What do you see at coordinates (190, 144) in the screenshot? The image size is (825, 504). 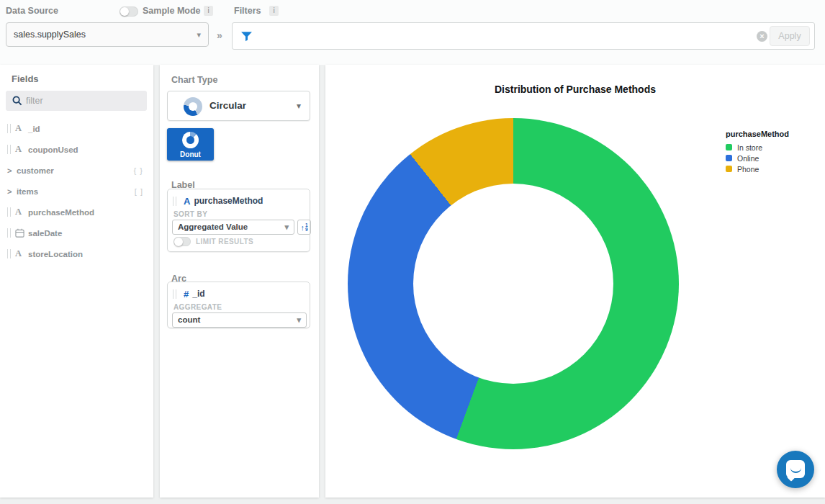 I see `donut-subtype-tile: Donut` at bounding box center [190, 144].